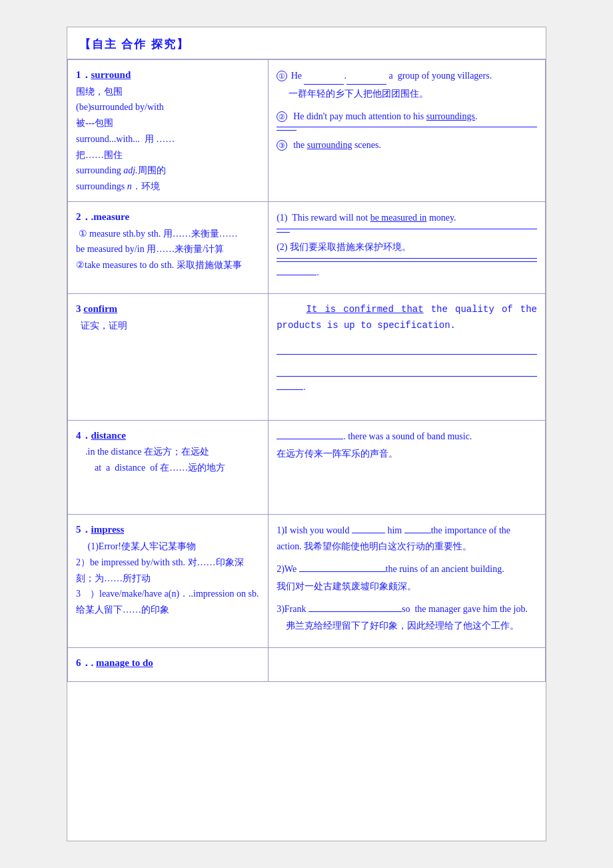 Image resolution: width=613 pixels, height=868 pixels. Describe the element at coordinates (168, 579) in the screenshot. I see `vocab-lines: (1)Error!使某人牢记某事物 2）be impressed by/with…` at that location.